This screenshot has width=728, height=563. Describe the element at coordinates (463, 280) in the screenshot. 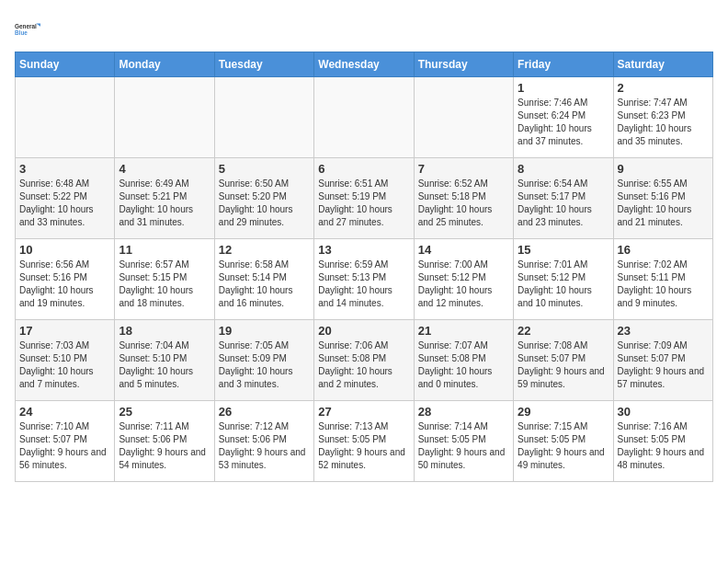

I see `day-cell-14: 14Sunrise: 7:00 AM Sunset: 5:12 PM Dayli…` at that location.